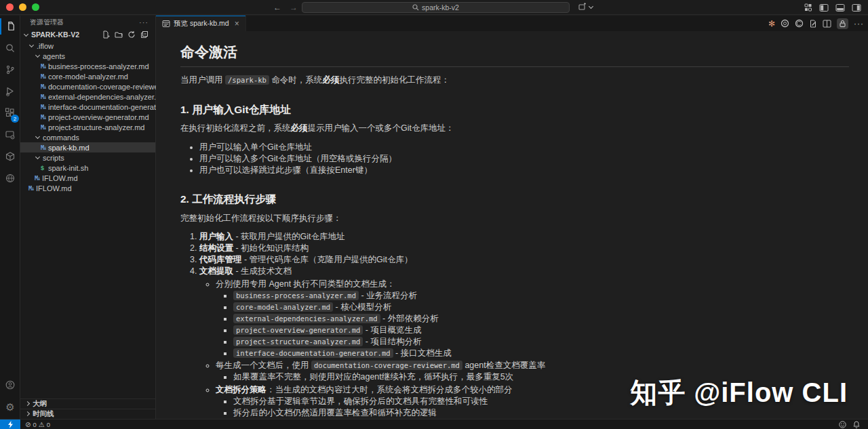  What do you see at coordinates (856, 8) in the screenshot?
I see `toggle-secondary-sidebar-icon` at bounding box center [856, 8].